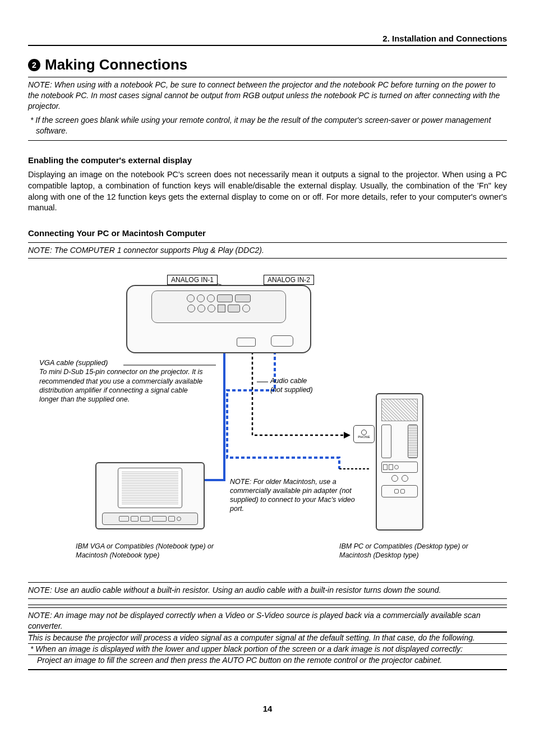 Image resolution: width=535 pixels, height=756 pixels. Describe the element at coordinates (219, 319) in the screenshot. I see `projector-illustration` at that location.